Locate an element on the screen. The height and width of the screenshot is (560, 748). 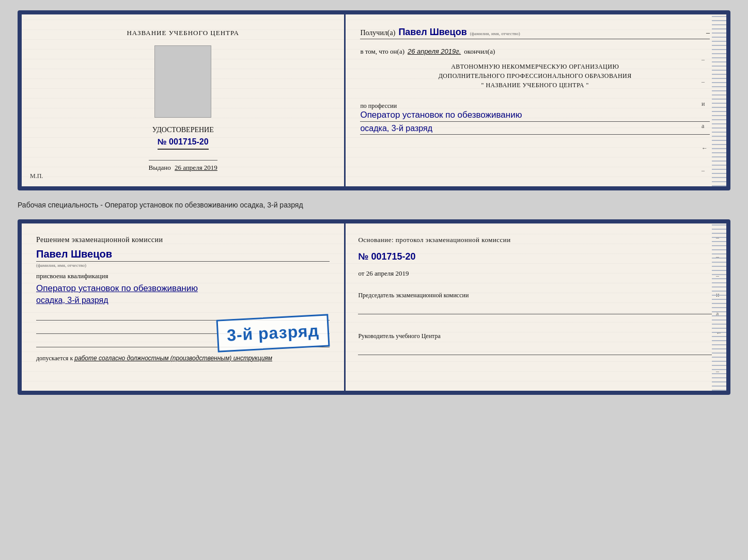
v-tom-label: в том, что он(а) is located at coordinates (382, 52).